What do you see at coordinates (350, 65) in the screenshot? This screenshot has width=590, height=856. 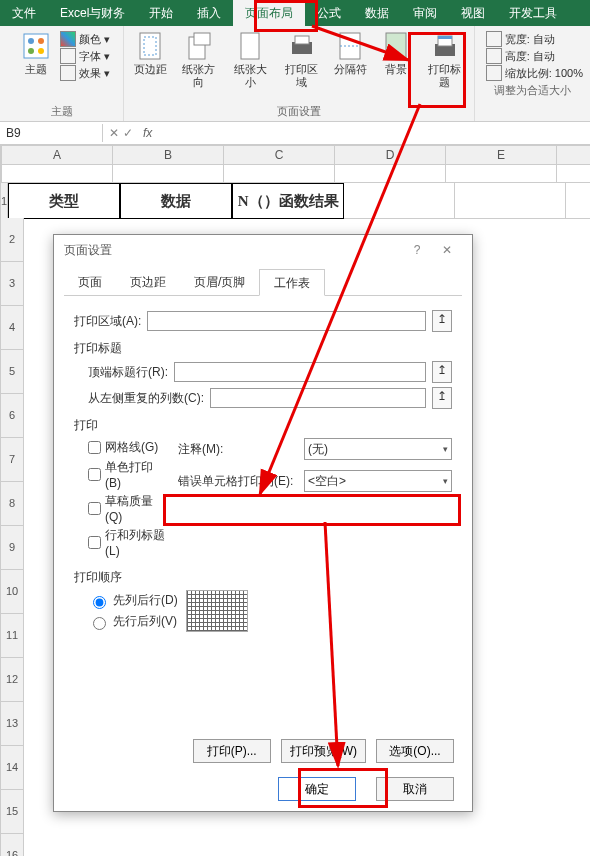 I see `breaks-button: 分隔符` at bounding box center [350, 65].